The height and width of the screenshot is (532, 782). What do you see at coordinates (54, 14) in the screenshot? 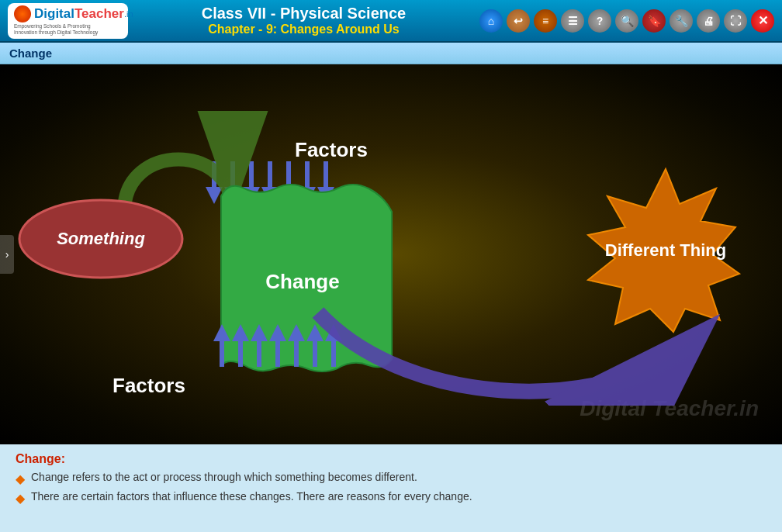
I see `logo-digital: Digital` at bounding box center [54, 14].